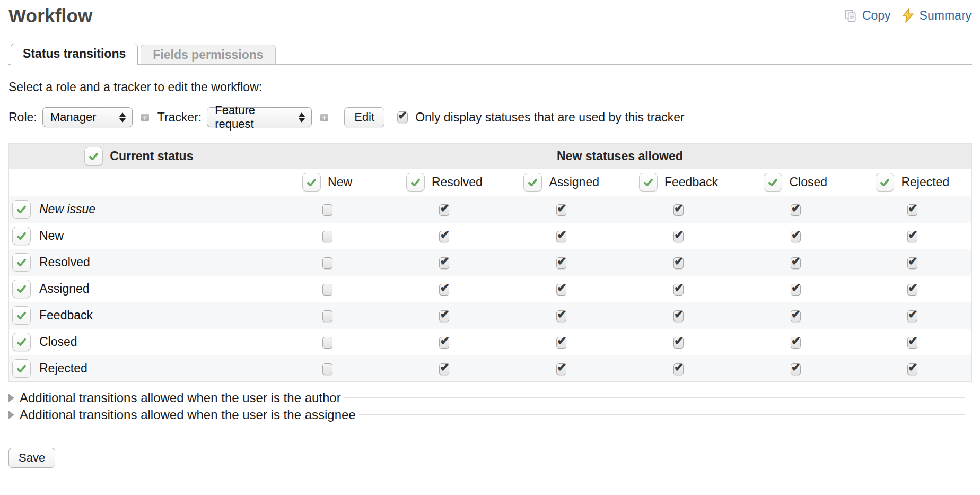 The height and width of the screenshot is (495, 980). Describe the element at coordinates (402, 117) in the screenshot. I see `only-display-checkbox` at that location.